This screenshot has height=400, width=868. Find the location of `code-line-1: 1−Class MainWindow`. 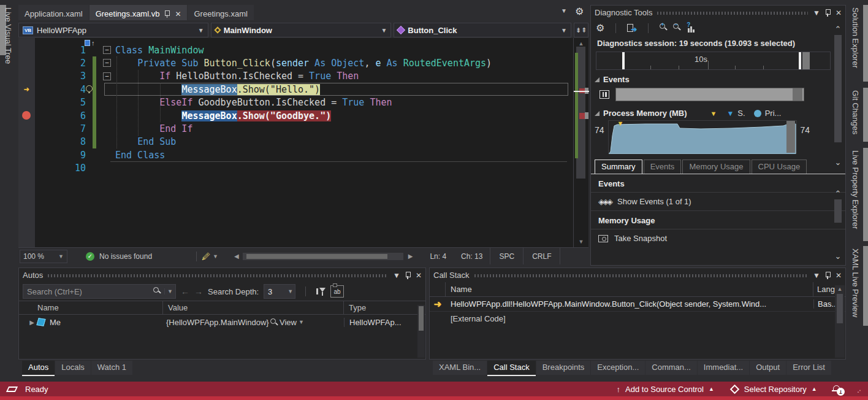

code-line-1: 1−Class MainWindow is located at coordinates (295, 50).